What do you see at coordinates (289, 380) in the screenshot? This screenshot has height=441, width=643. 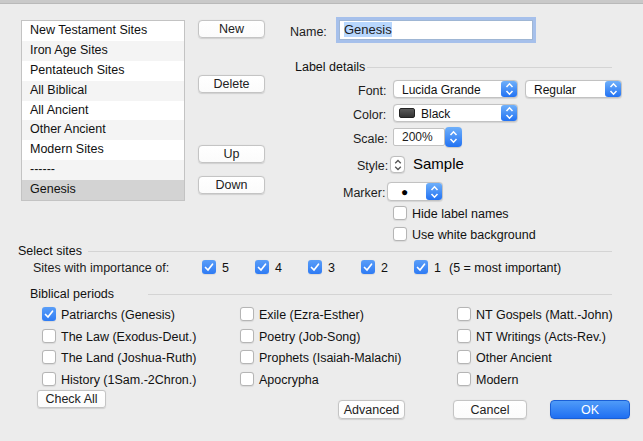 I see `period-apocrypha-label: Apocrypha` at bounding box center [289, 380].